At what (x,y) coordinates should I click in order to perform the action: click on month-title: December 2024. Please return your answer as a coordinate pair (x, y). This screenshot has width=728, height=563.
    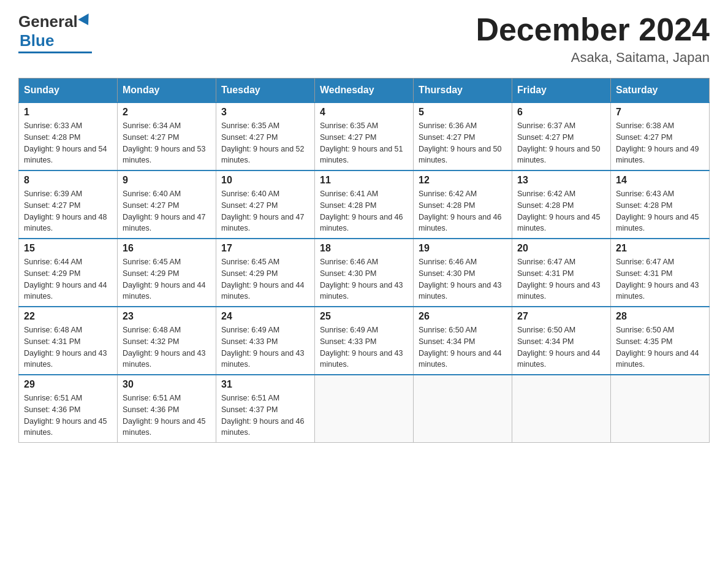
    Looking at the image, I should click on (593, 29).